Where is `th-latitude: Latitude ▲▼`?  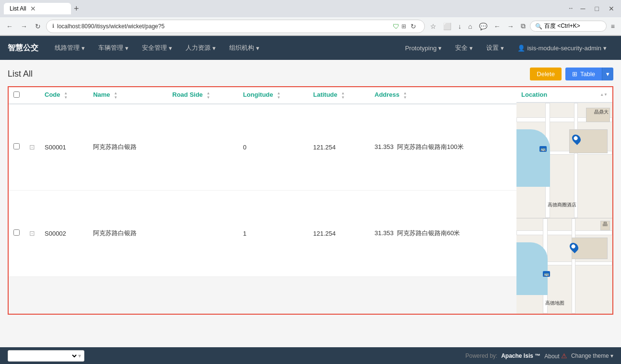 th-latitude: Latitude ▲▼ is located at coordinates (339, 96).